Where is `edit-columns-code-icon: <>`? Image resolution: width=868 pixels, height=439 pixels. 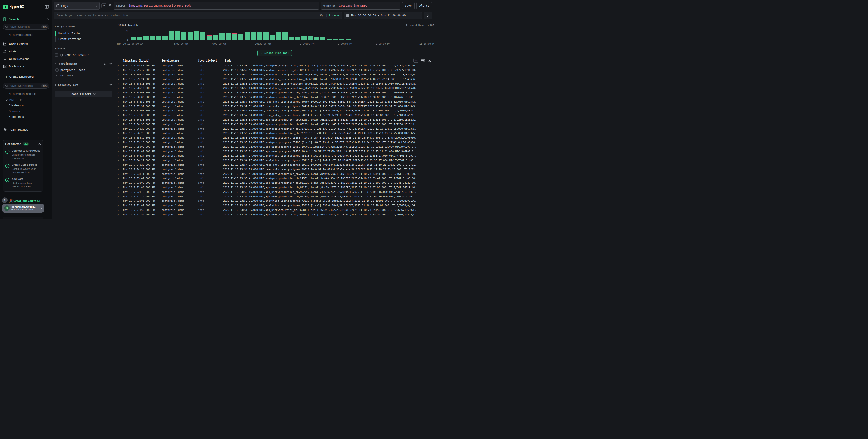
edit-columns-code-icon: <> is located at coordinates (416, 61).